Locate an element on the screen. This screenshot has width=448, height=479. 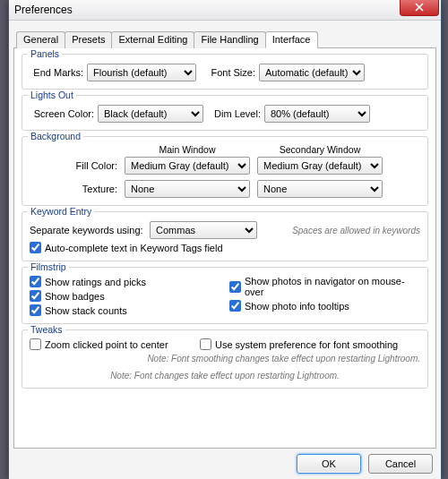
check-font-smoothing: Use system preference for font smoothing is located at coordinates (310, 344).